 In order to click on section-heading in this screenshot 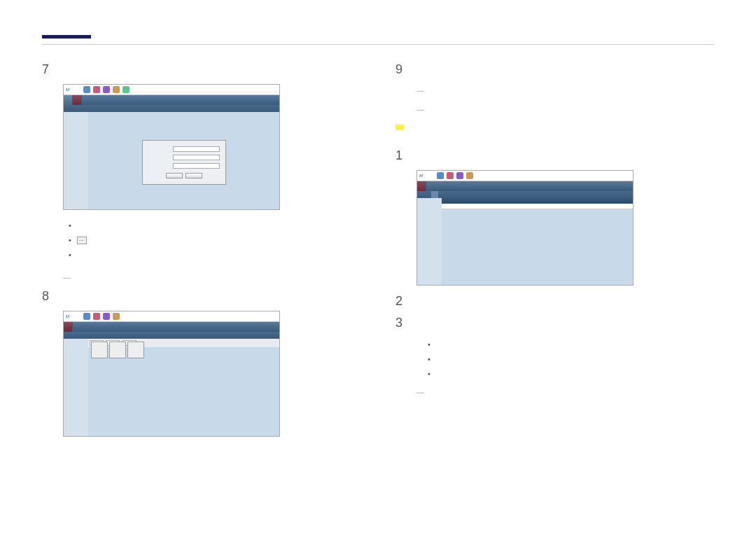, I will do `click(400, 127)`.